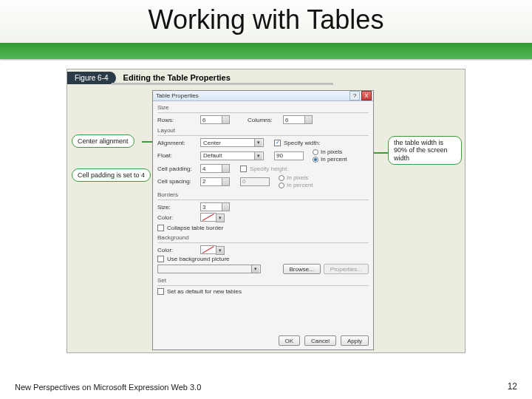  I want to click on collapse-border-checkbox, so click(161, 228).